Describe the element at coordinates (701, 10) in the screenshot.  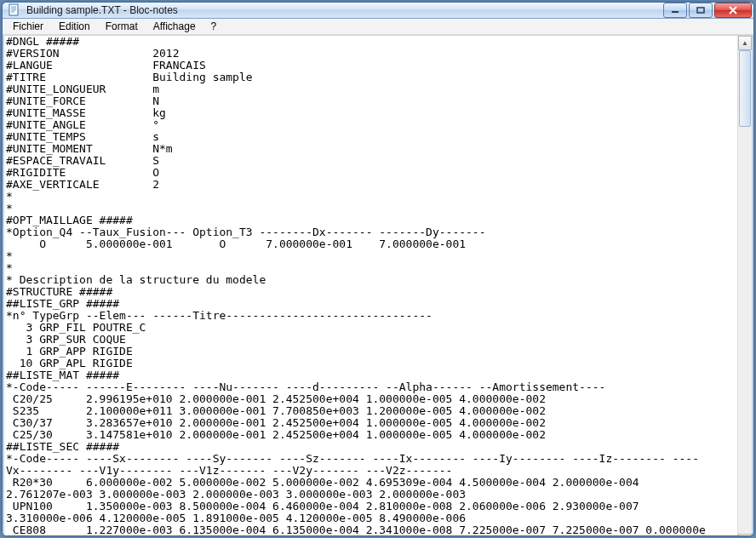
I see `maximize-button` at that location.